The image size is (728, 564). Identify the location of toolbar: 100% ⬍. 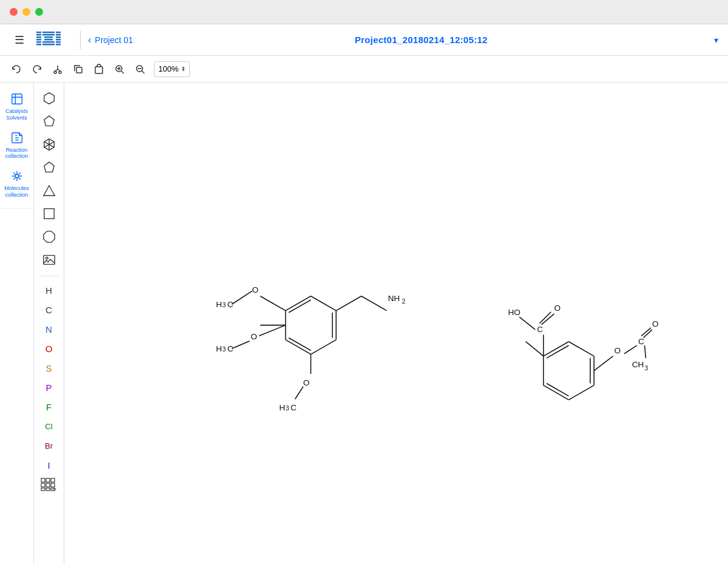
(364, 69).